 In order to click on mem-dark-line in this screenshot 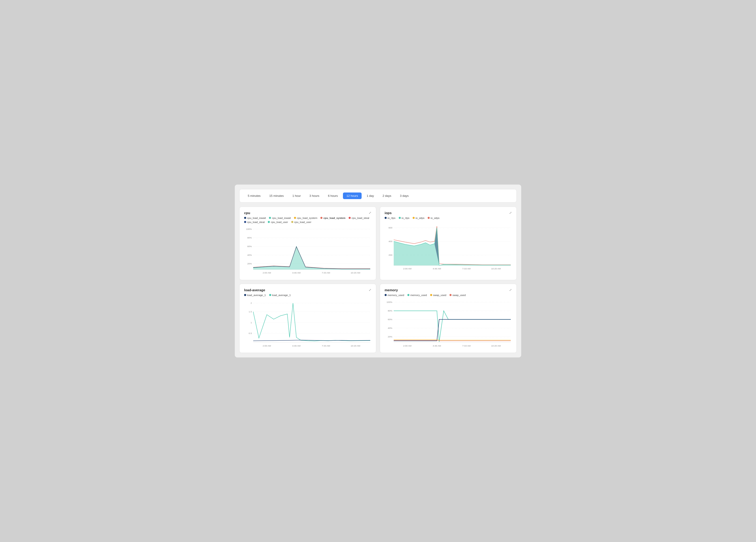, I will do `click(452, 330)`.